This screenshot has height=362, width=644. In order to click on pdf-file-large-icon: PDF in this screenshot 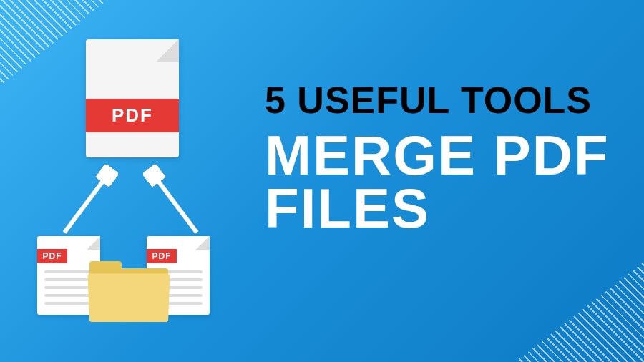, I will do `click(132, 99)`.